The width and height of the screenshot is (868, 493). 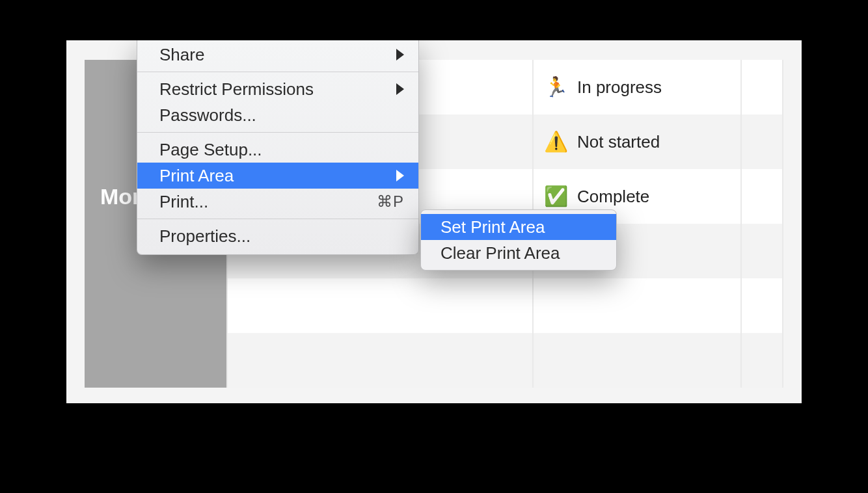 What do you see at coordinates (278, 55) in the screenshot?
I see `menu-item-share: Share` at bounding box center [278, 55].